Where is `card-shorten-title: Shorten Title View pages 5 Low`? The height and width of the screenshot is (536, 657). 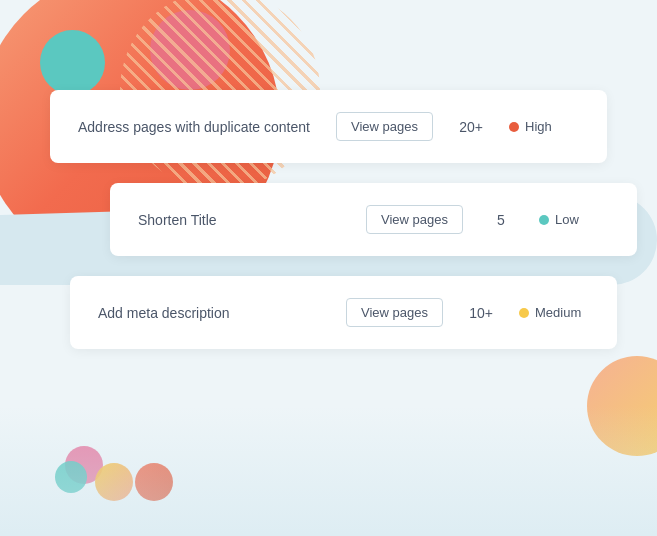
card-shorten-title: Shorten Title View pages 5 Low is located at coordinates (374, 220).